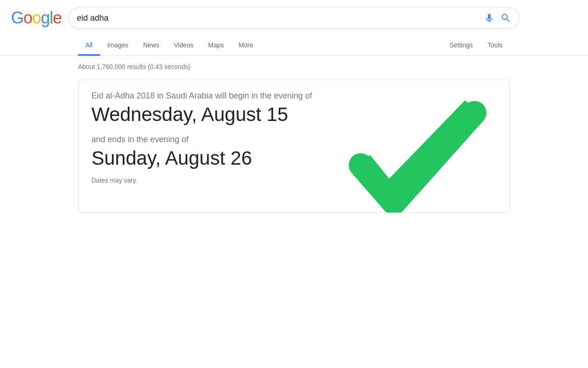  Describe the element at coordinates (45, 17) in the screenshot. I see `logo-letter-g2: g` at that location.